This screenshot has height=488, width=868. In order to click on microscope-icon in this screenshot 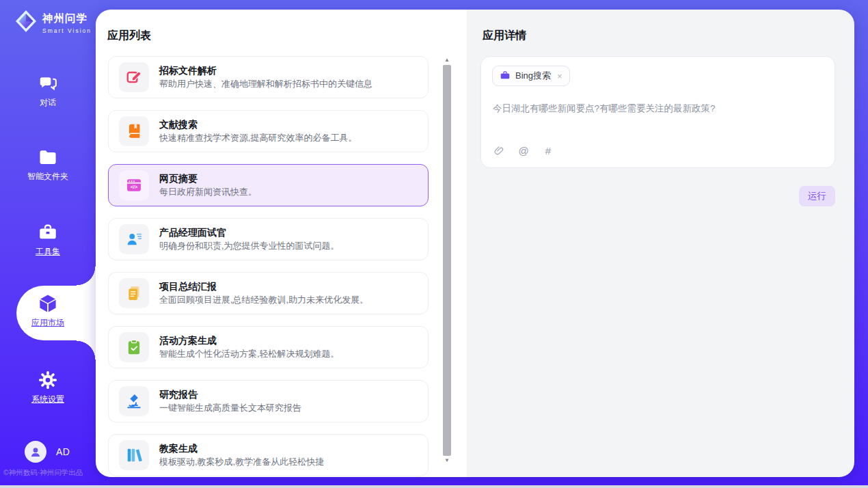, I will do `click(134, 401)`.